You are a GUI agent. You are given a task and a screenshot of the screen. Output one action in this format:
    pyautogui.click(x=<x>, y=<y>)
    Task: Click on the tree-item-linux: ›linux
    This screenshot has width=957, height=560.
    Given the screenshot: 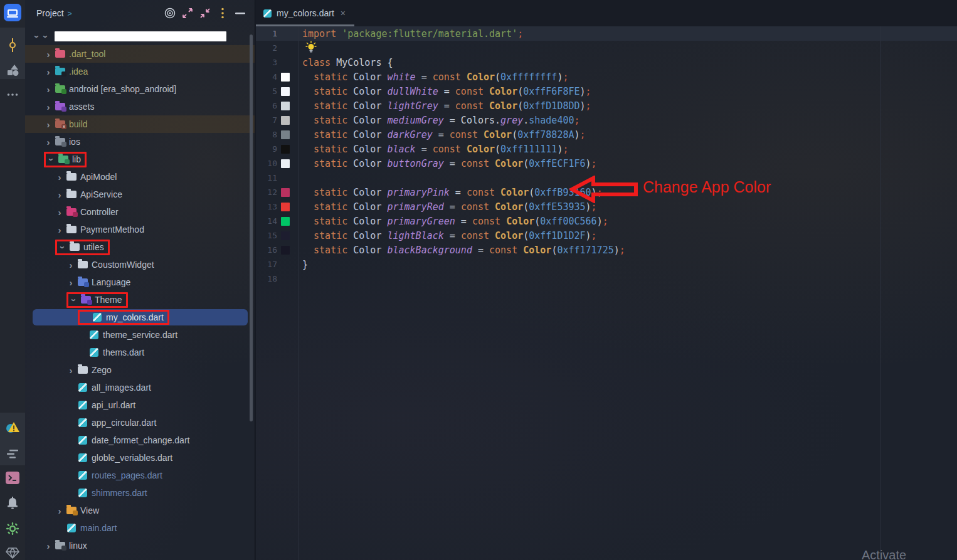 What is the action you would take?
    pyautogui.click(x=140, y=546)
    